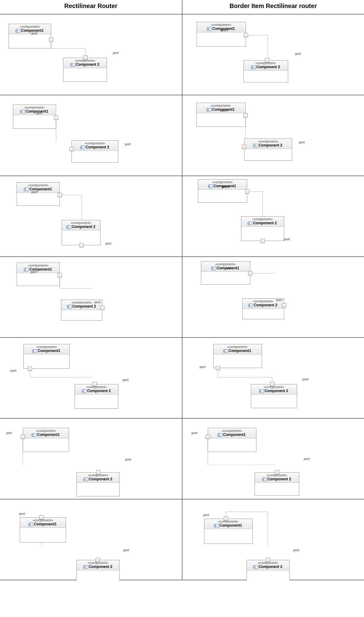  Describe the element at coordinates (91, 7) in the screenshot. I see `header-left: Rectilinear Router` at that location.